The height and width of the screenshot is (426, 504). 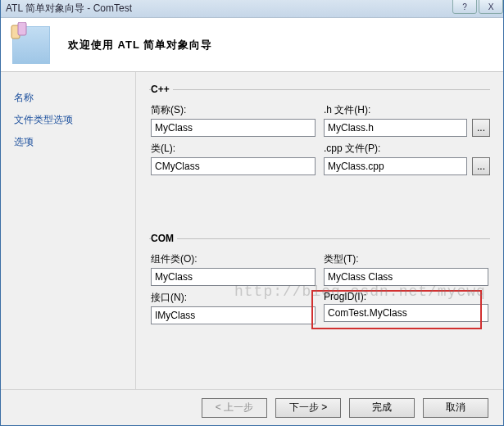 I want to click on class-input, so click(x=233, y=166).